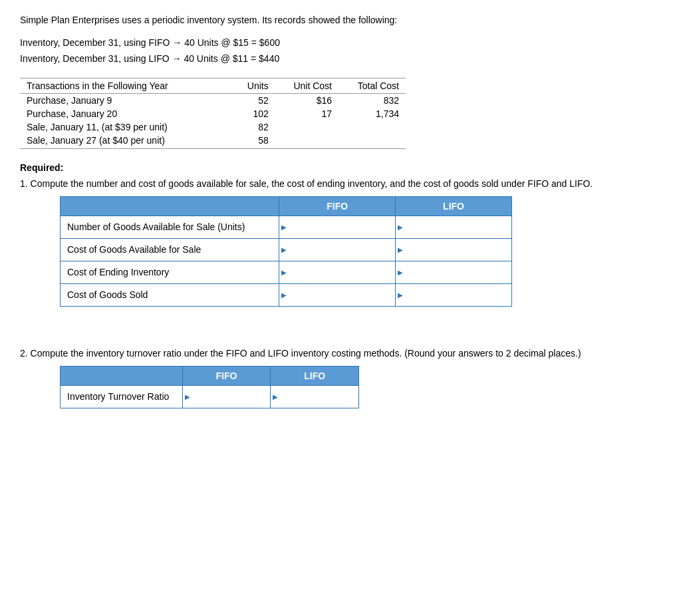 Image resolution: width=681 pixels, height=616 pixels. I want to click on row-label-cogs-available: Cost of Goods Available for Sale, so click(170, 249).